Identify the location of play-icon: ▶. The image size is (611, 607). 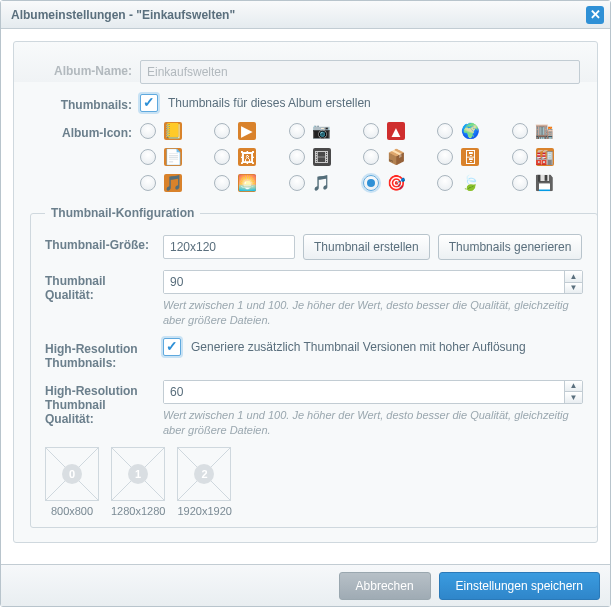
(247, 131).